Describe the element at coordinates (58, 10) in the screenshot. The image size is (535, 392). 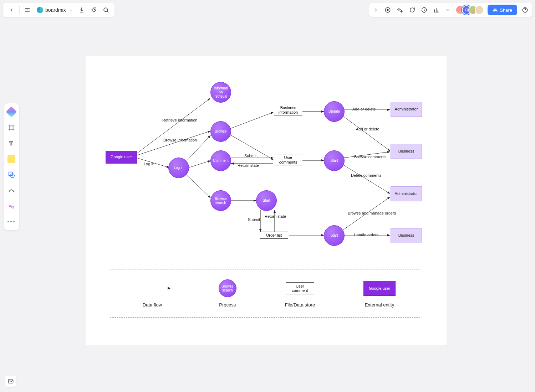
I see `topbar-left: boardmix ⌄` at that location.